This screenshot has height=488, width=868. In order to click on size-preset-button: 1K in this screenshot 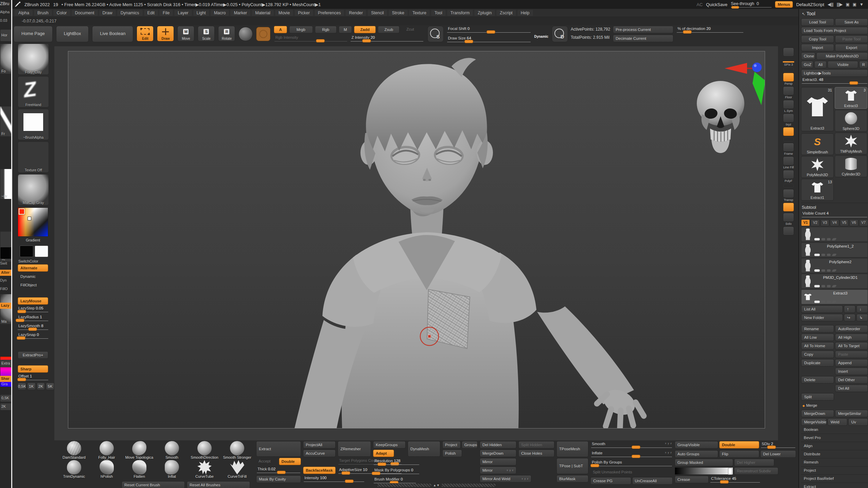, I will do `click(31, 386)`.